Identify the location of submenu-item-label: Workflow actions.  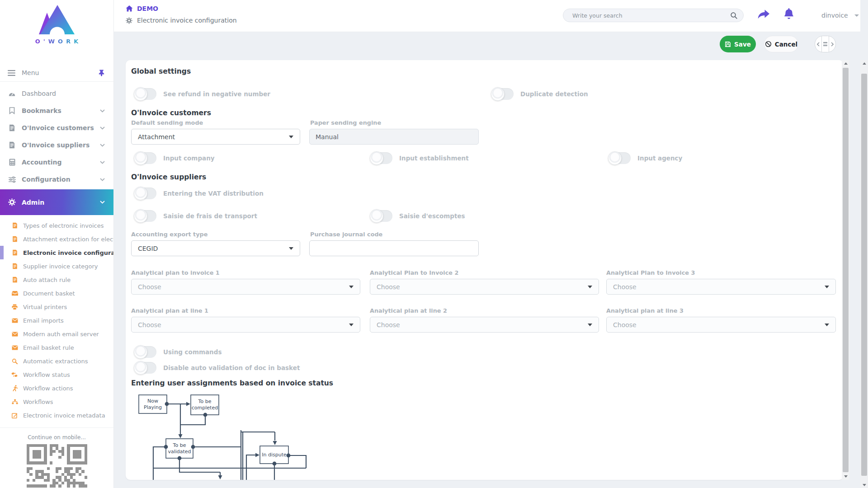
(48, 389).